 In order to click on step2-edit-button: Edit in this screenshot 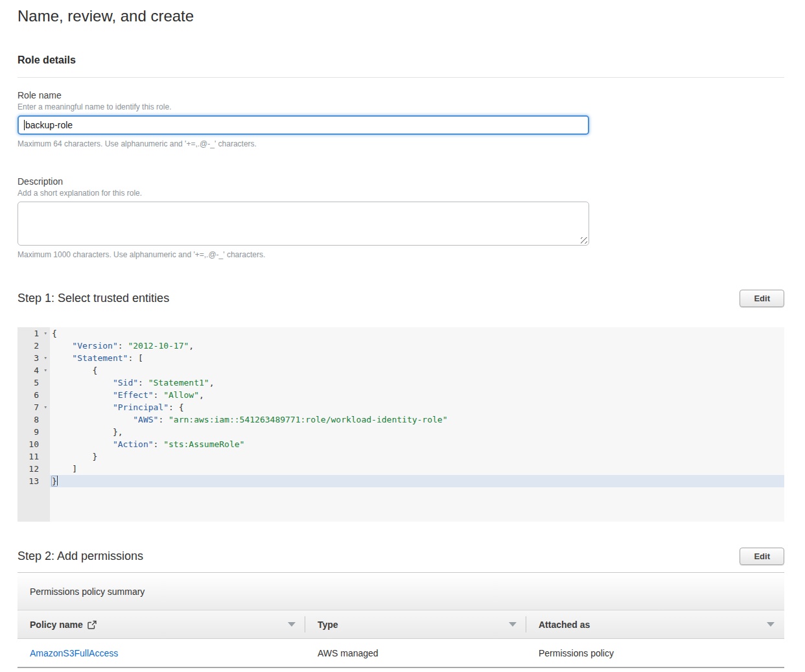, I will do `click(762, 556)`.